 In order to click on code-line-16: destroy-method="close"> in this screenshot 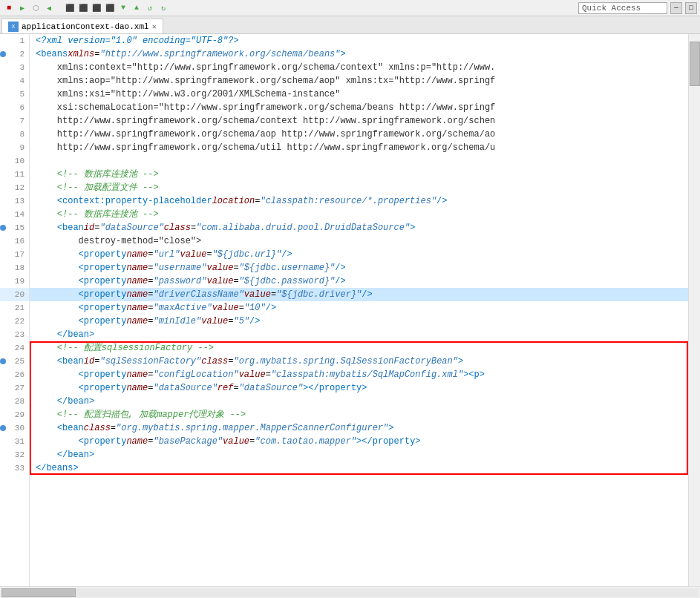, I will do `click(359, 241)`.